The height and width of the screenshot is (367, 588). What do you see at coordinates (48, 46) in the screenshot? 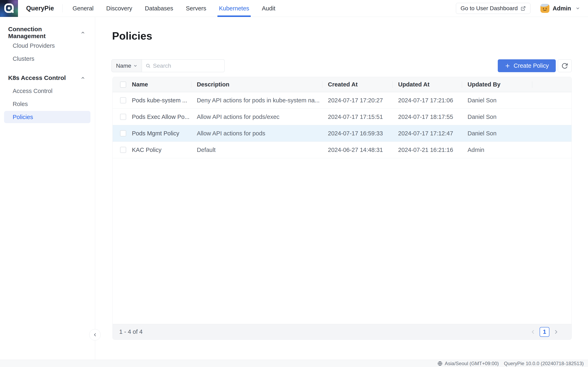
I see `sidebar-item-cloud-providers: Cloud Providers` at bounding box center [48, 46].